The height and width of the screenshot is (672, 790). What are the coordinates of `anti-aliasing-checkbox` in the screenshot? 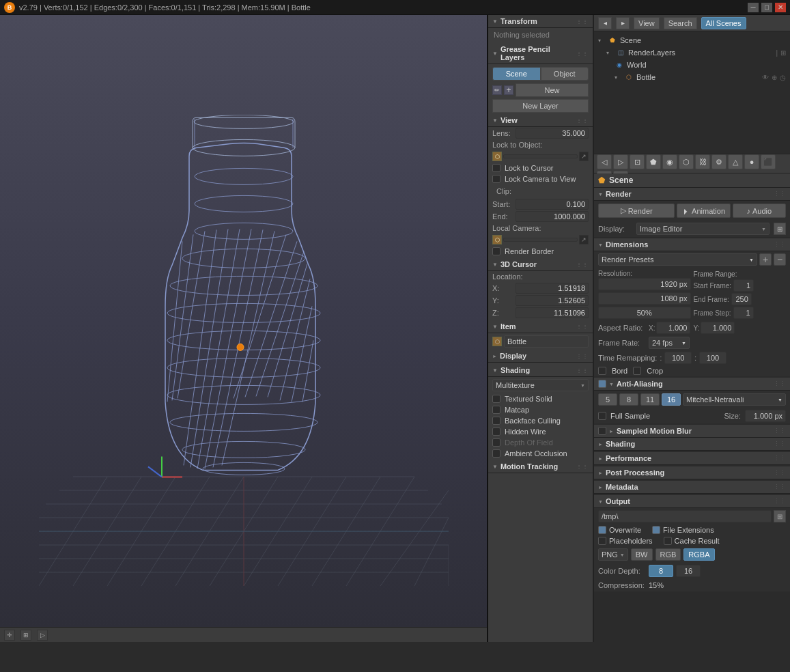 It's located at (602, 384).